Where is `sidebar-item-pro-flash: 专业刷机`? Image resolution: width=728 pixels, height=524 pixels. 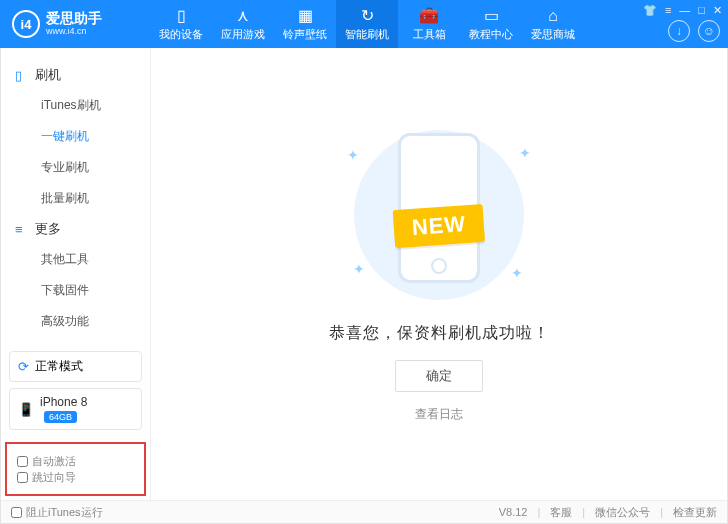 sidebar-item-pro-flash: 专业刷机 is located at coordinates (76, 168).